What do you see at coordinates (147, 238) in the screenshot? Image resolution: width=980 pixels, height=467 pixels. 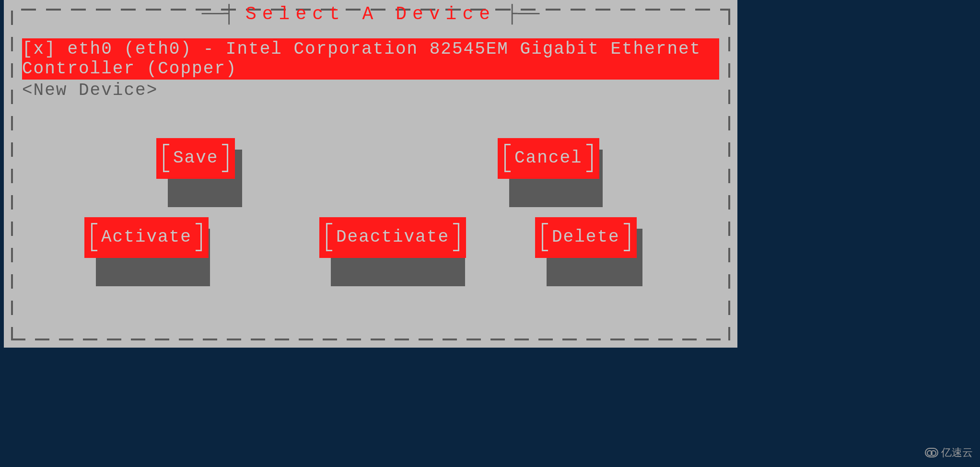 I see `activate-button: Activate` at bounding box center [147, 238].